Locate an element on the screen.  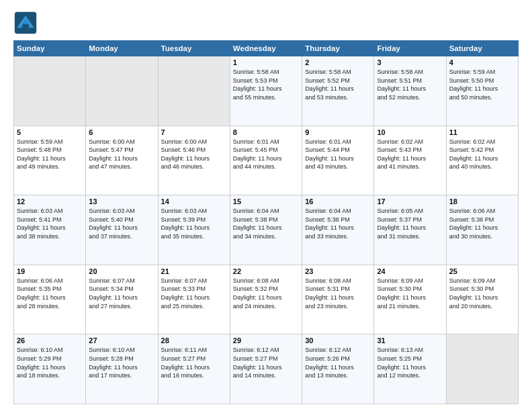
day-number: 6 is located at coordinates (122, 132).